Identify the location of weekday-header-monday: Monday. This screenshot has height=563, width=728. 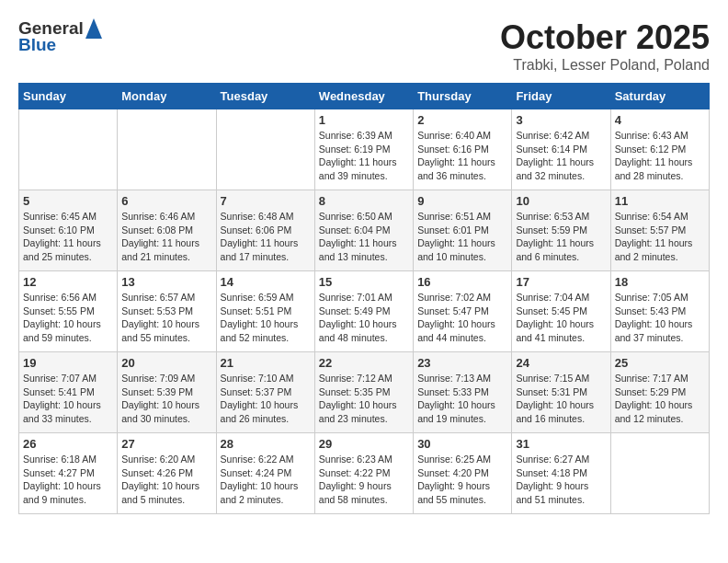
(167, 97).